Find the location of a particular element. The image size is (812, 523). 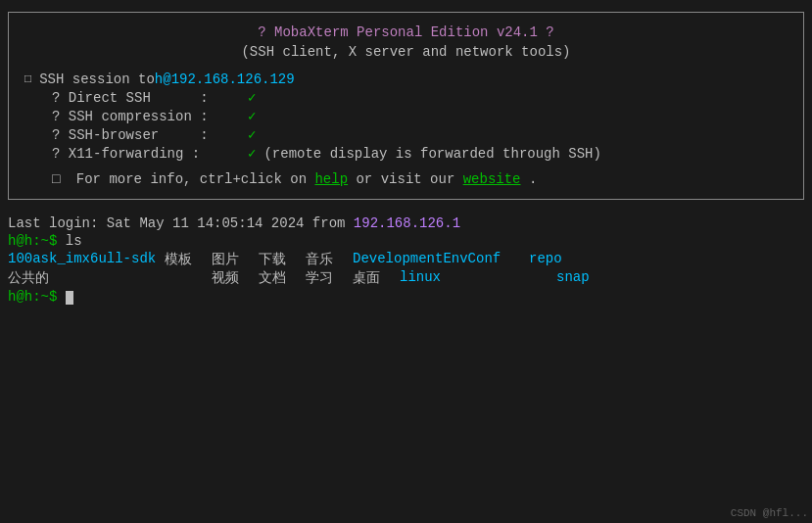

last-login-text: Last login: Sat May 11 14:05:14 2024 fro… is located at coordinates (180, 223).